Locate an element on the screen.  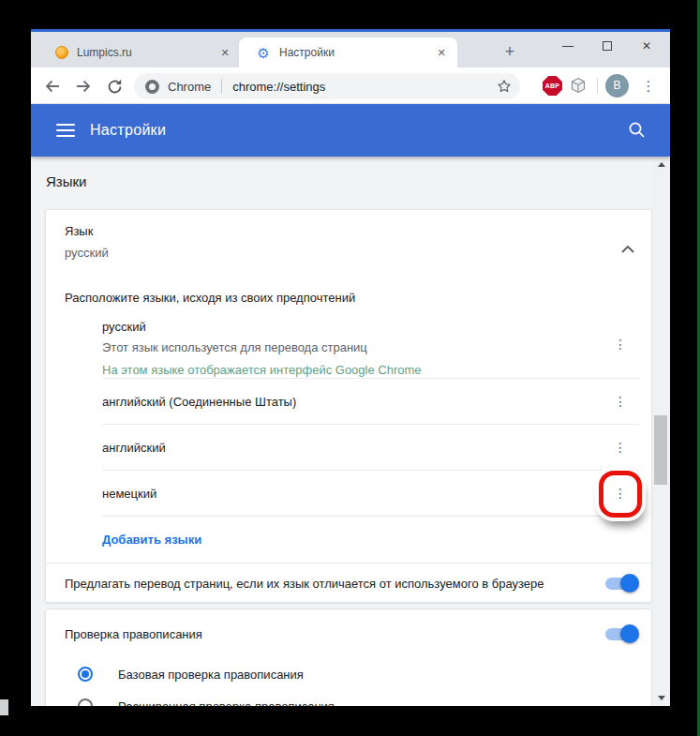
new-tab-button: + is located at coordinates (510, 53).